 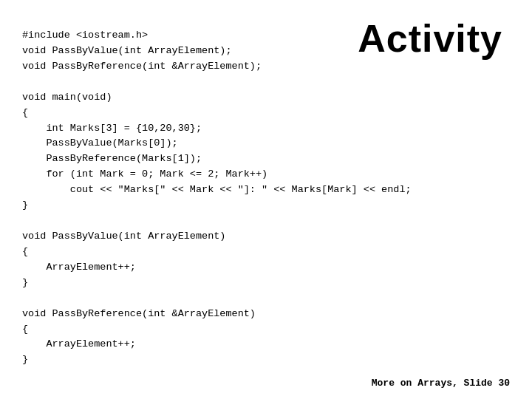 What do you see at coordinates (440, 383) in the screenshot?
I see `slide-footer: More on Arrays, Slide 30` at bounding box center [440, 383].